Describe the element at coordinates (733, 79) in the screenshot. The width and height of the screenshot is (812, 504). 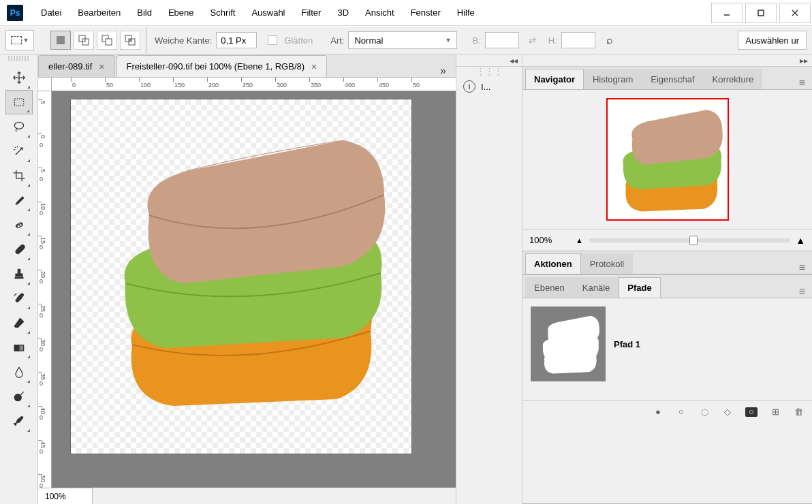
I see `tab-korrekturen: Korrekture` at that location.